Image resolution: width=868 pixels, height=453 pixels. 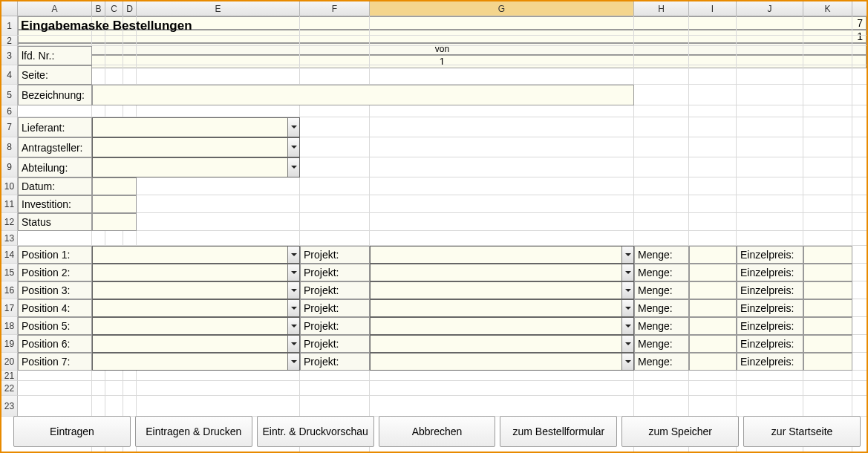 I want to click on position-6-dropdown-button, so click(x=293, y=344).